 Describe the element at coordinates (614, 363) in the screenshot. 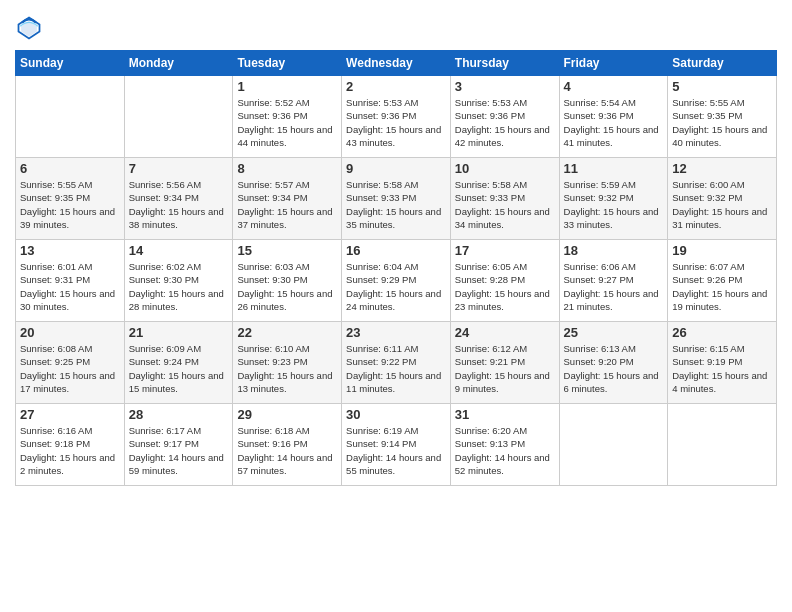

I see `calendar-cell: 25Sunrise: 6:13 AM Sunset: 9:20 PM Dayli…` at that location.